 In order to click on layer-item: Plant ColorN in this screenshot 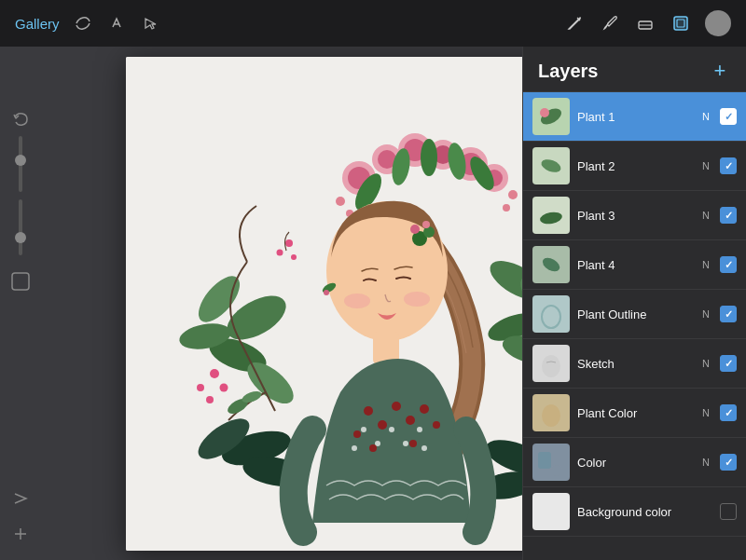, I will do `click(634, 414)`.